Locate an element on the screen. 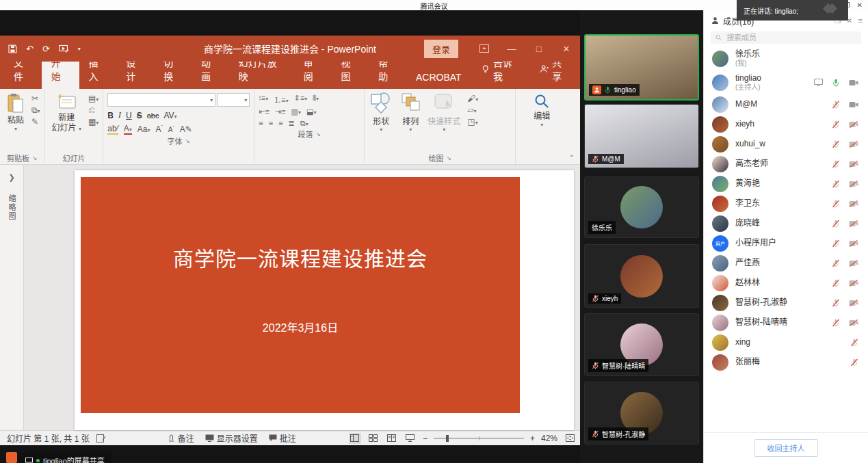 The height and width of the screenshot is (463, 868). zoom-slider is located at coordinates (479, 438).